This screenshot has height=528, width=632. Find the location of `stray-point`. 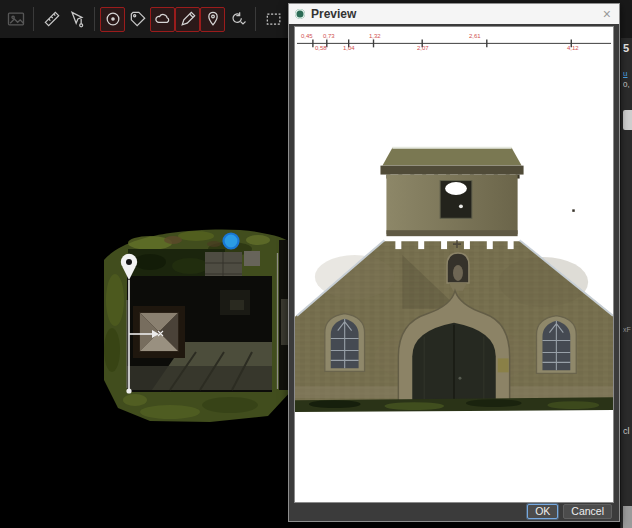

stray-point is located at coordinates (573, 210).